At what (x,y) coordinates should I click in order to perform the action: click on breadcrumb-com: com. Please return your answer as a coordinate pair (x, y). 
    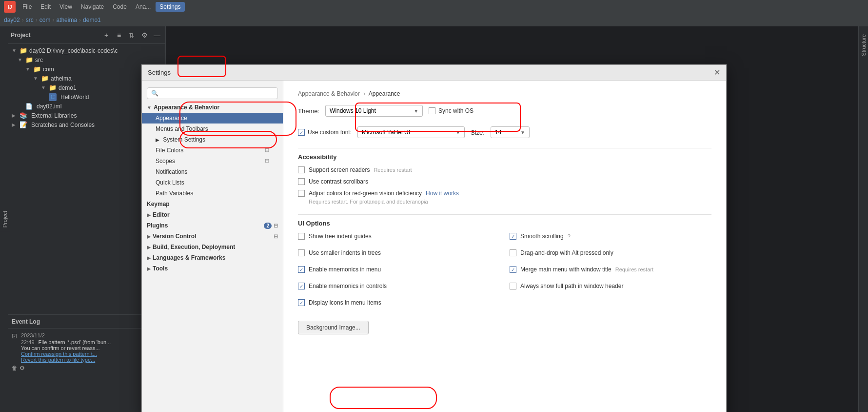
    Looking at the image, I should click on (45, 20).